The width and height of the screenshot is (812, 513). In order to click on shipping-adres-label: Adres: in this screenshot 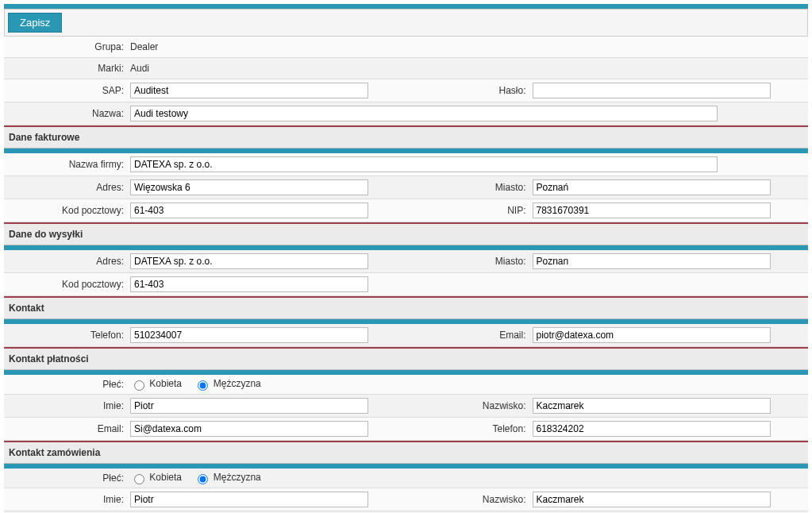, I will do `click(68, 261)`.